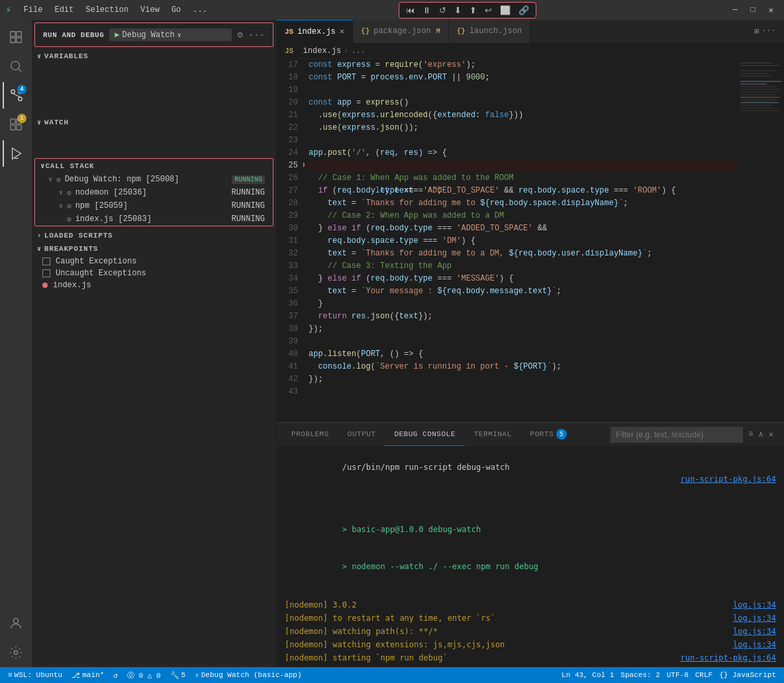 The height and width of the screenshot is (683, 784). I want to click on tab-debug-console: DEBUG CONSOLE, so click(424, 434).